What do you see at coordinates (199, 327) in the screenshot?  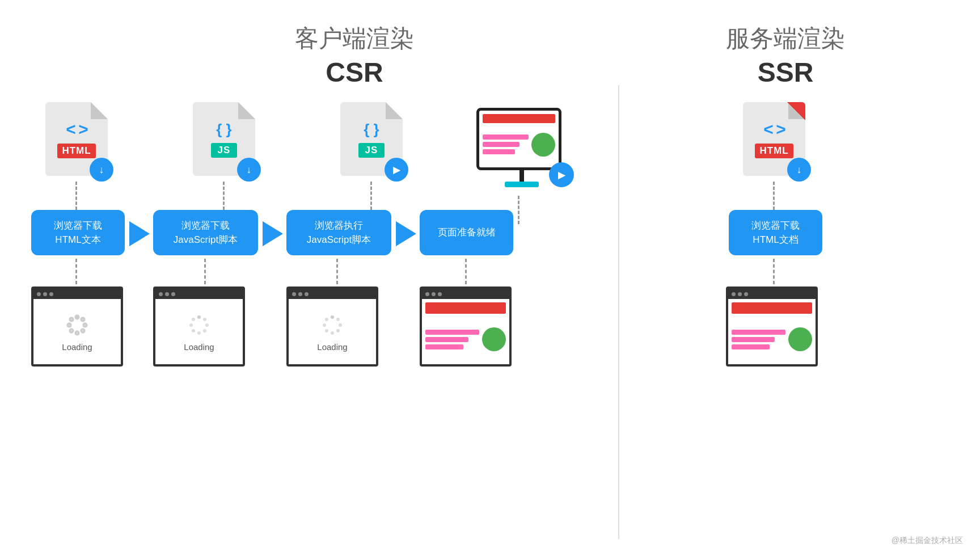 I see `browser-2: Loading` at bounding box center [199, 327].